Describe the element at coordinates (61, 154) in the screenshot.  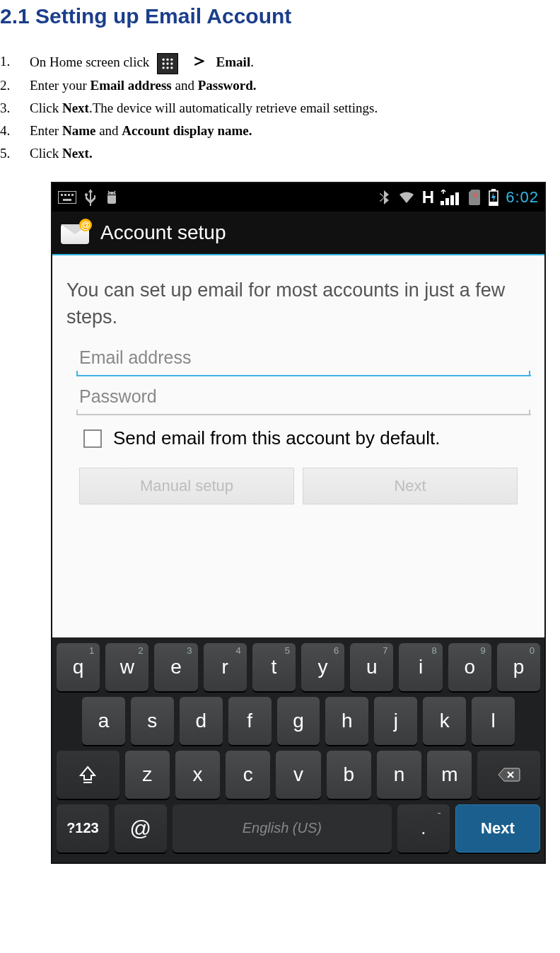
I see `step-text: Click Next.` at that location.